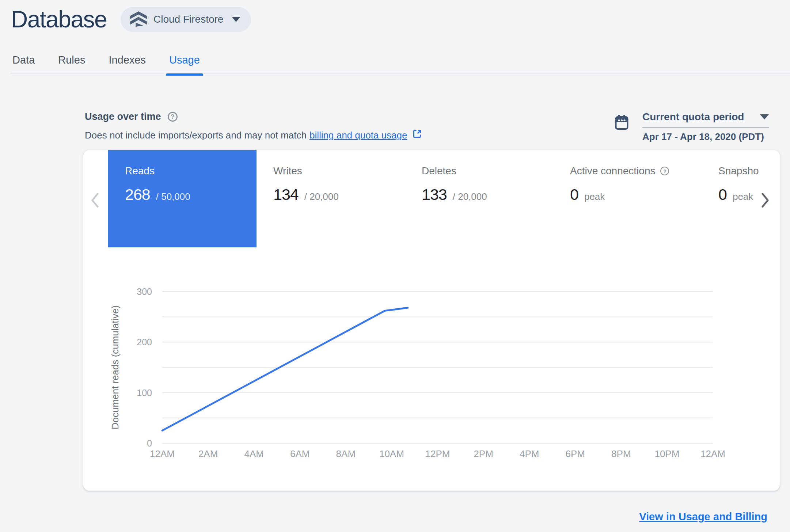  What do you see at coordinates (529, 454) in the screenshot?
I see `svg-text: 4PM` at bounding box center [529, 454].